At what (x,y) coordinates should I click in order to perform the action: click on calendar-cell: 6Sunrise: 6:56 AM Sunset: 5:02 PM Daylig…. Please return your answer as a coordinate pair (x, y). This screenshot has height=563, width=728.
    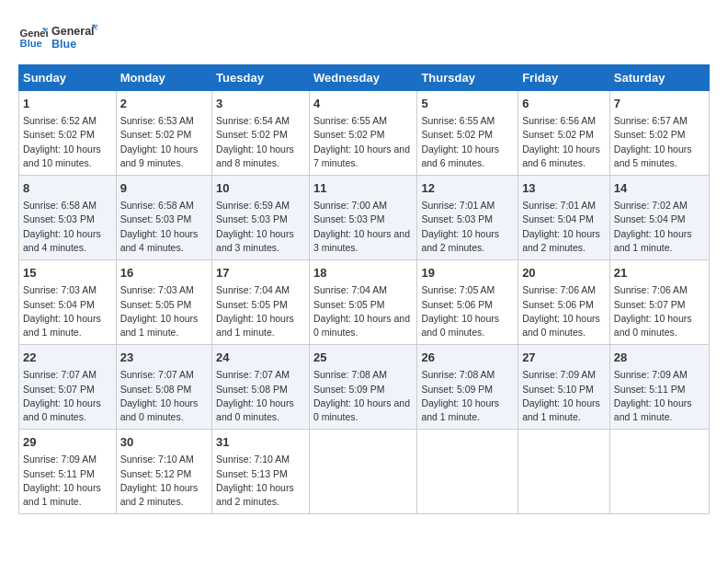
    Looking at the image, I should click on (564, 133).